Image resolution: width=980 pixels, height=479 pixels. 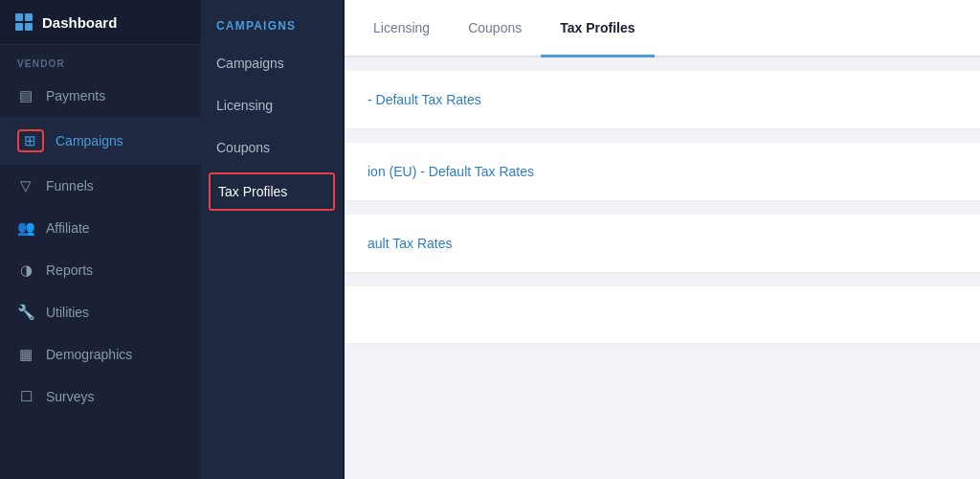 I want to click on dashboard-item: Dashboard, so click(x=100, y=23).